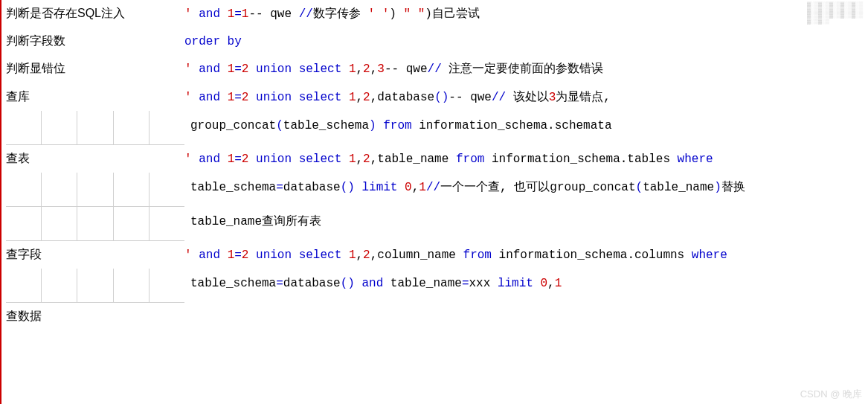 Image resolution: width=868 pixels, height=404 pixels. Describe the element at coordinates (437, 224) in the screenshot. I see `continuation-3: table_name查询所有表` at that location.